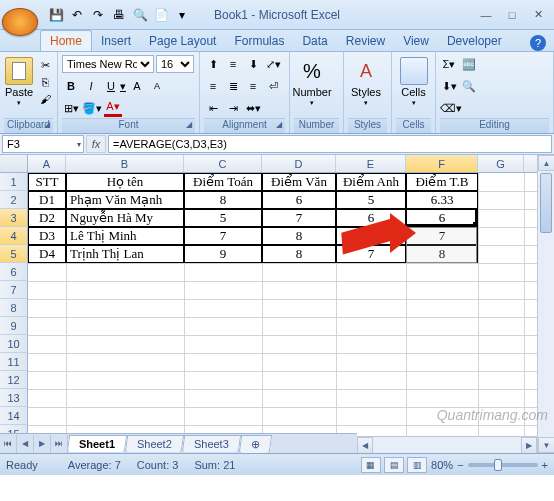 The height and width of the screenshot is (501, 554). I want to click on horizontal-scrollbar: ◀ ▶, so click(447, 444).